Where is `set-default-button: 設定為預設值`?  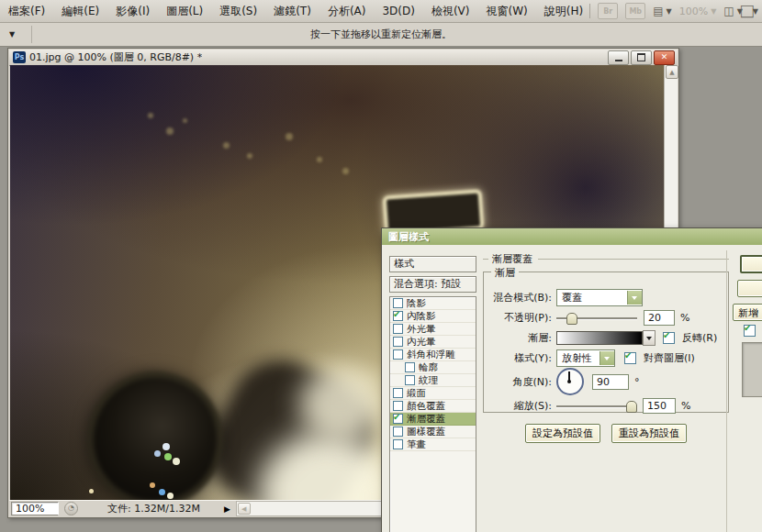 set-default-button: 設定為預設值 is located at coordinates (563, 433).